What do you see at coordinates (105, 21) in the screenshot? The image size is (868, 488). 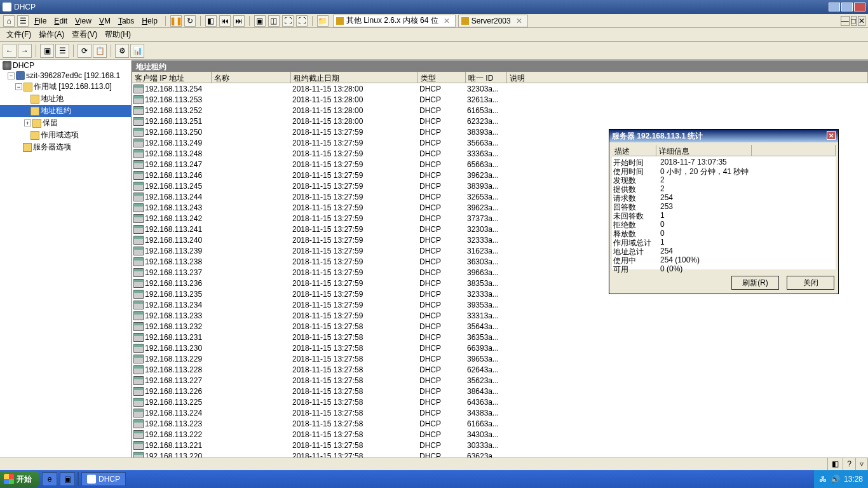 I see `vmware-menu-vm: VM` at bounding box center [105, 21].